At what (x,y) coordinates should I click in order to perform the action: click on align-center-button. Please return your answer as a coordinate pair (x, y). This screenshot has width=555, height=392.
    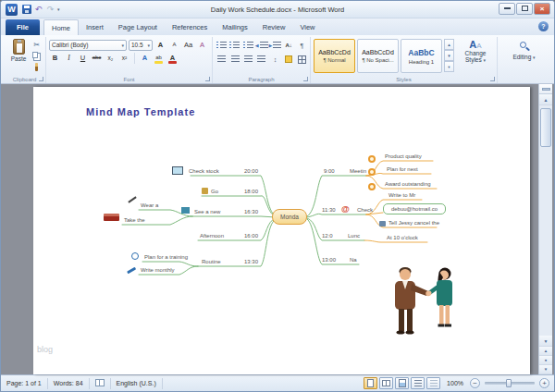
    Looking at the image, I should click on (235, 59).